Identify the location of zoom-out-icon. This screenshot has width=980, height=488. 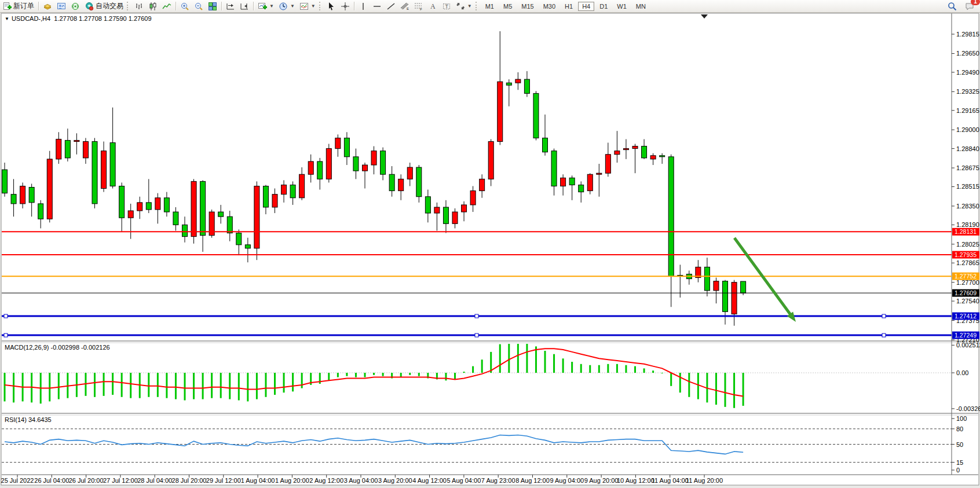
(199, 6).